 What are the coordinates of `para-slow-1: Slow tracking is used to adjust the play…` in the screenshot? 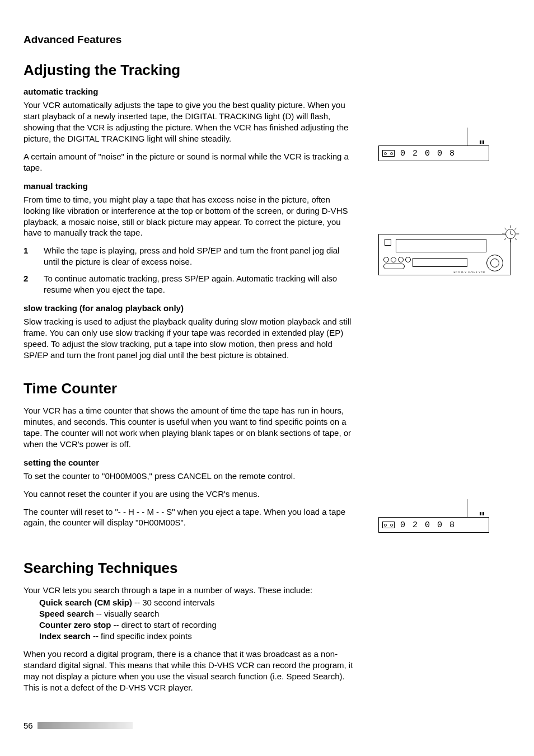 It's located at (190, 339).